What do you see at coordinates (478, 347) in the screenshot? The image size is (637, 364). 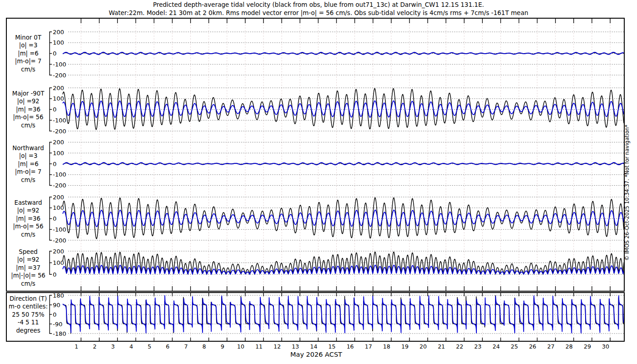 I see `svg-text: 23` at bounding box center [478, 347].